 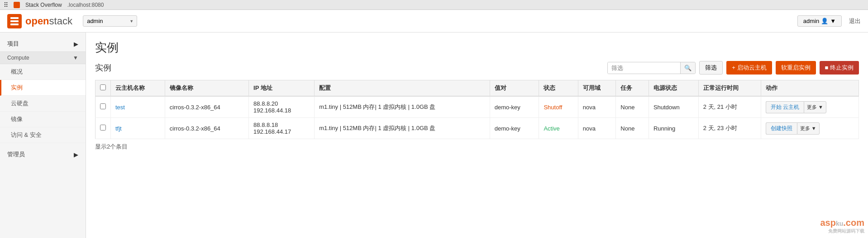 I want to click on col-status: 状态, so click(x=558, y=89).